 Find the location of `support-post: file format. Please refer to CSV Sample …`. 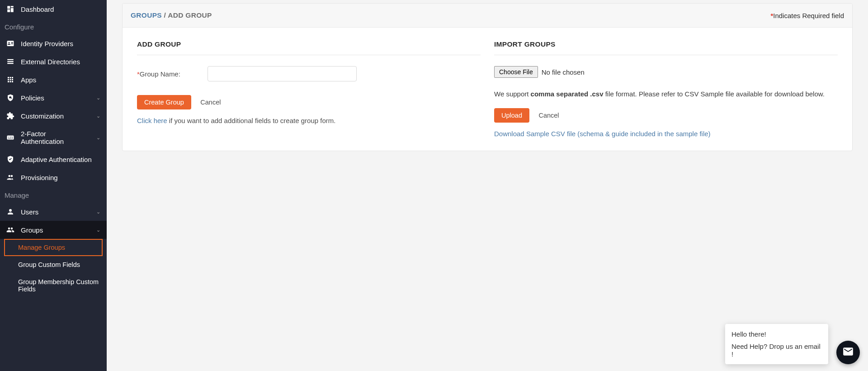

support-post: file format. Please refer to CSV Sample … is located at coordinates (714, 94).